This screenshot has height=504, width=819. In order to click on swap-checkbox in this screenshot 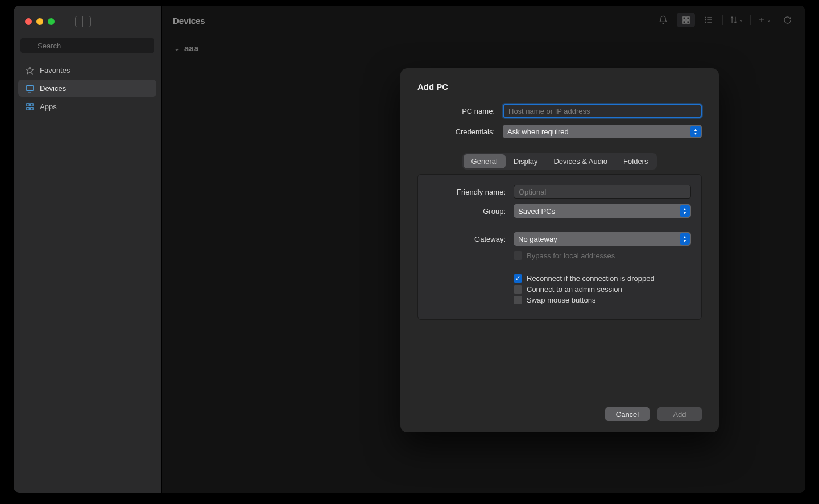, I will do `click(518, 300)`.